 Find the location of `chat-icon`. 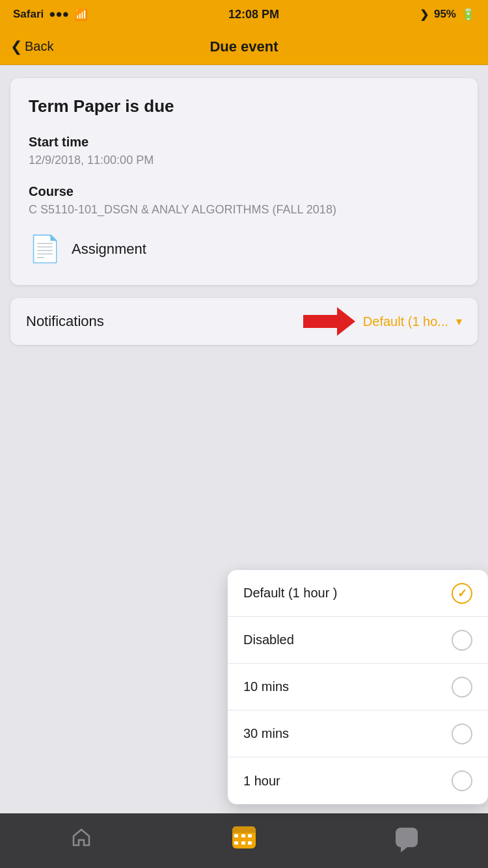

chat-icon is located at coordinates (407, 837).